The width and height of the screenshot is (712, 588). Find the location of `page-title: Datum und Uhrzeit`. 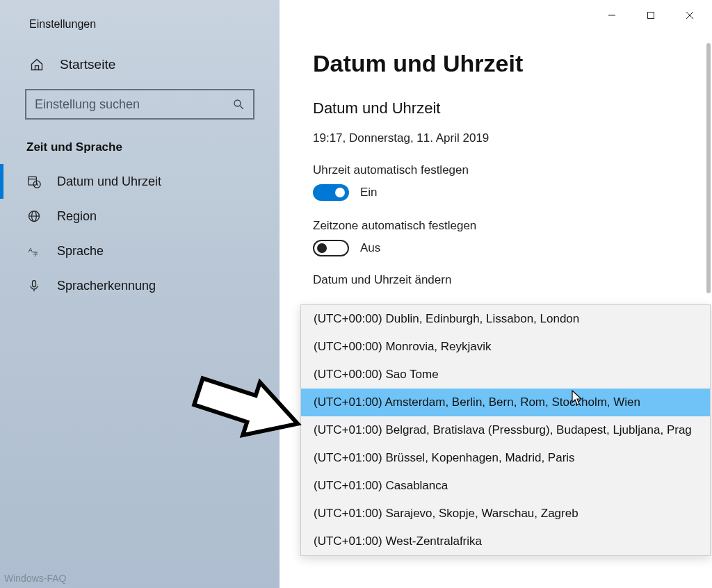

page-title: Datum und Uhrzeit is located at coordinates (512, 64).